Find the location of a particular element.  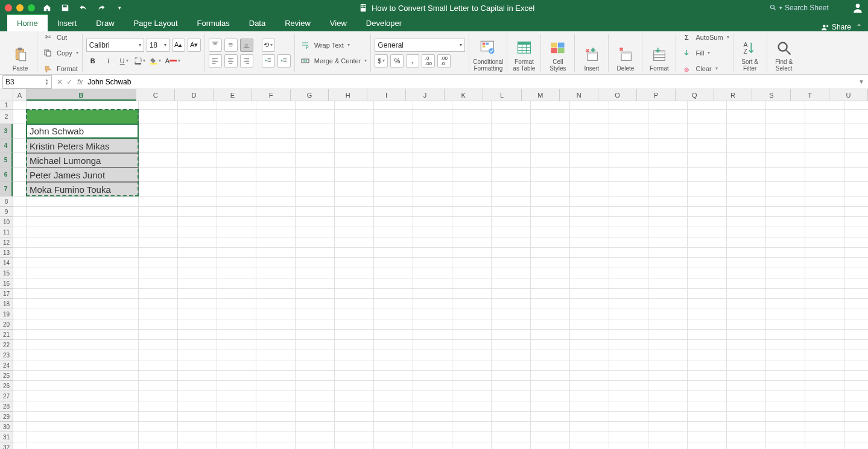

cell-B5: Michael Lumonga is located at coordinates (83, 160).